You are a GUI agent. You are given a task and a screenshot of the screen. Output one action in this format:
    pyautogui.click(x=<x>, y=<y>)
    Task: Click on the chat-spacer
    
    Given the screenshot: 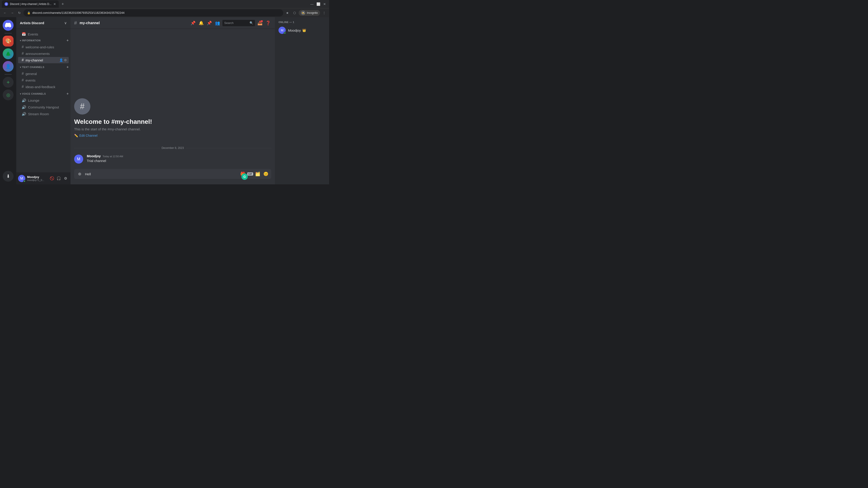 What is the action you would take?
    pyautogui.click(x=173, y=63)
    